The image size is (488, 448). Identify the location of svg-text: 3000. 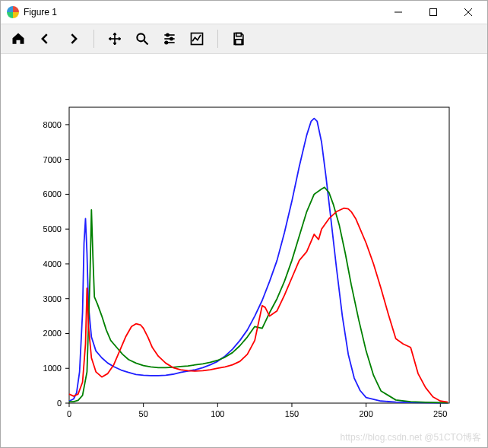
(52, 299).